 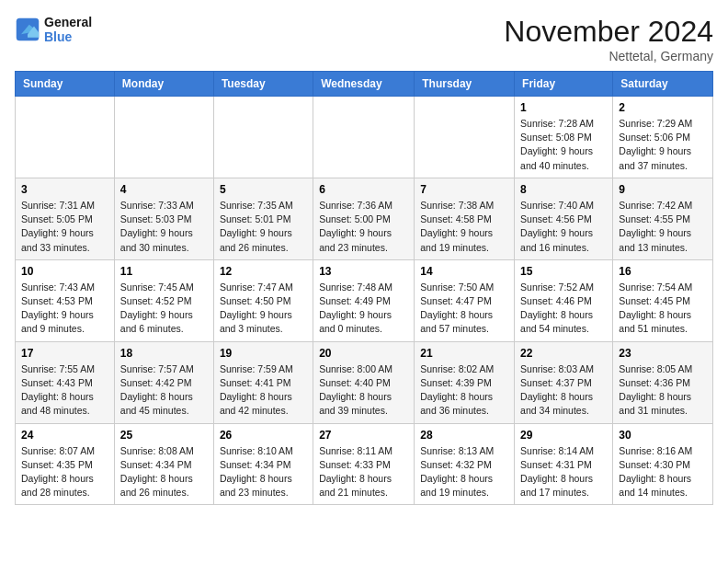 I want to click on calendar-cell: 22Sunrise: 8:03 AM Sunset: 4:37 PM Dayli…, so click(x=564, y=383).